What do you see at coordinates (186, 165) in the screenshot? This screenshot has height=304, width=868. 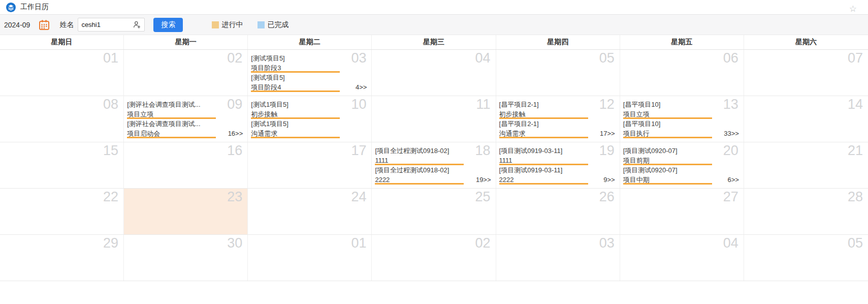 I see `day-cell: 16` at bounding box center [186, 165].